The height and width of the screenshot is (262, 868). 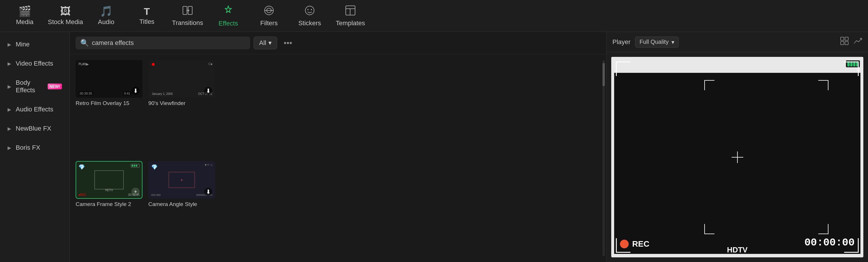 I want to click on scrollbar, so click(x=604, y=158).